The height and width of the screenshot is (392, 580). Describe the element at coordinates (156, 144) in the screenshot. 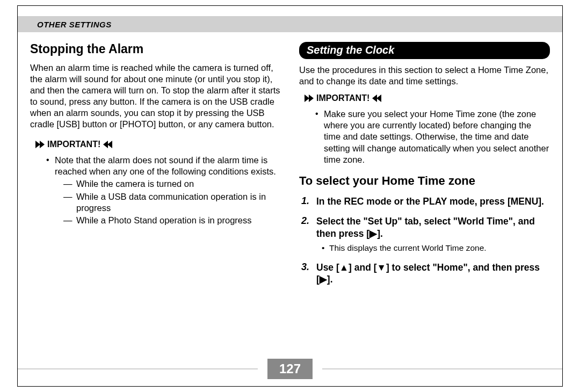

I see `important-callout-left: IMPORTANT!` at that location.